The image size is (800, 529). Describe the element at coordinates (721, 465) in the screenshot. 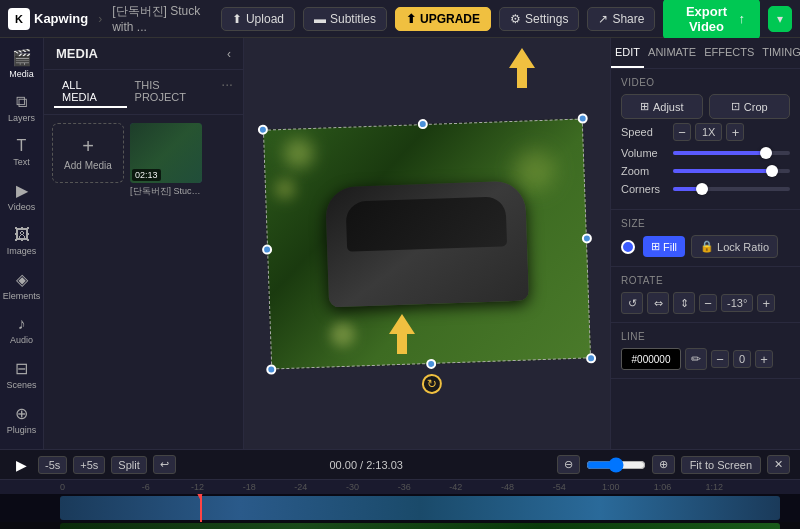

I see `fit-to-screen-button: Fit to Screen` at that location.